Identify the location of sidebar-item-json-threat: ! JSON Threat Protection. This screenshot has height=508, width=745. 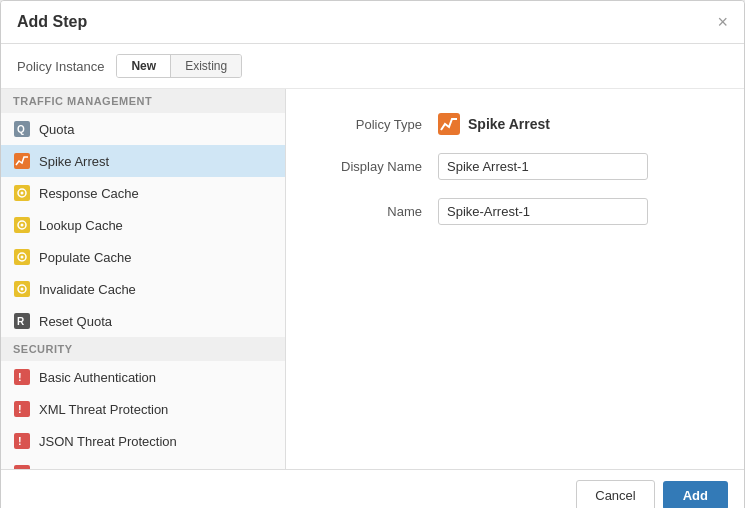
(143, 441).